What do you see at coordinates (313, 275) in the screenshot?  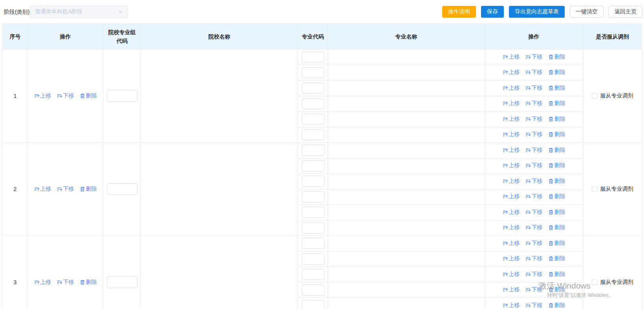 I see `major-code-cell` at bounding box center [313, 275].